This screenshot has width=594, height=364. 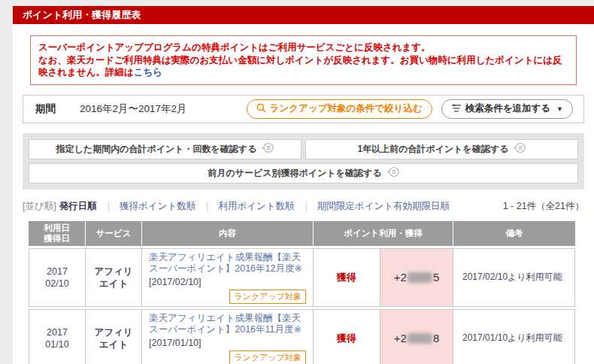 What do you see at coordinates (304, 173) in the screenshot?
I see `summary-panel-row-2: 前月のサービス別獲得ポイントを確認する` at bounding box center [304, 173].